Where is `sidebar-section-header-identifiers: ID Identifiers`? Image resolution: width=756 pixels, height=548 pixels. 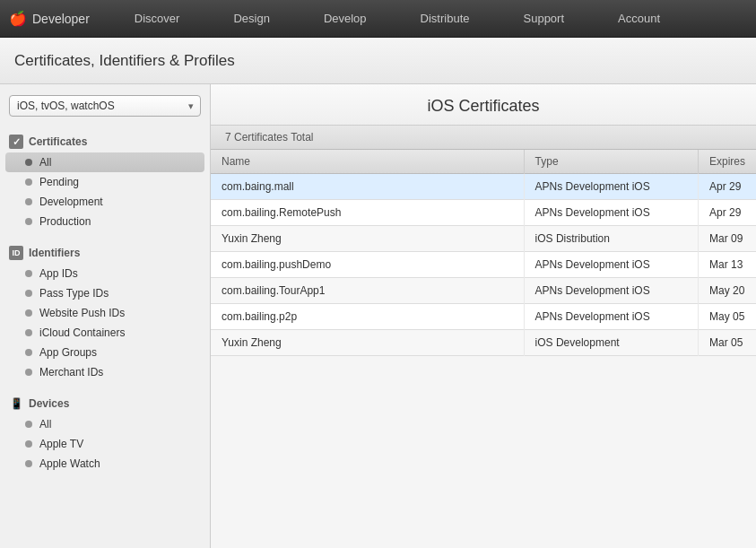
sidebar-section-header-identifiers: ID Identifiers is located at coordinates (105, 251).